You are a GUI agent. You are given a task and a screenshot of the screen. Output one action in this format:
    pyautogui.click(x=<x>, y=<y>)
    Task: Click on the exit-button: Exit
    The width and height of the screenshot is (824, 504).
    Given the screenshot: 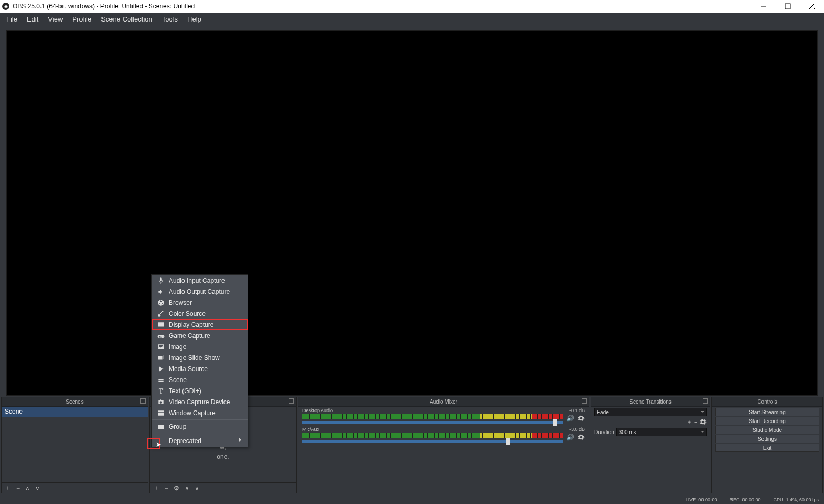 What is the action you would take?
    pyautogui.click(x=767, y=448)
    